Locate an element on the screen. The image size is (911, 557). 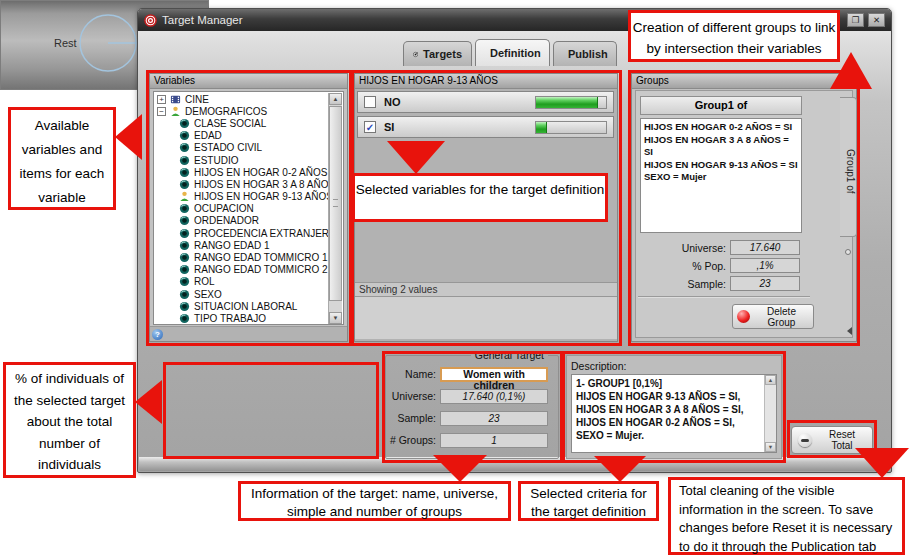
tab-label: Definition is located at coordinates (516, 53).